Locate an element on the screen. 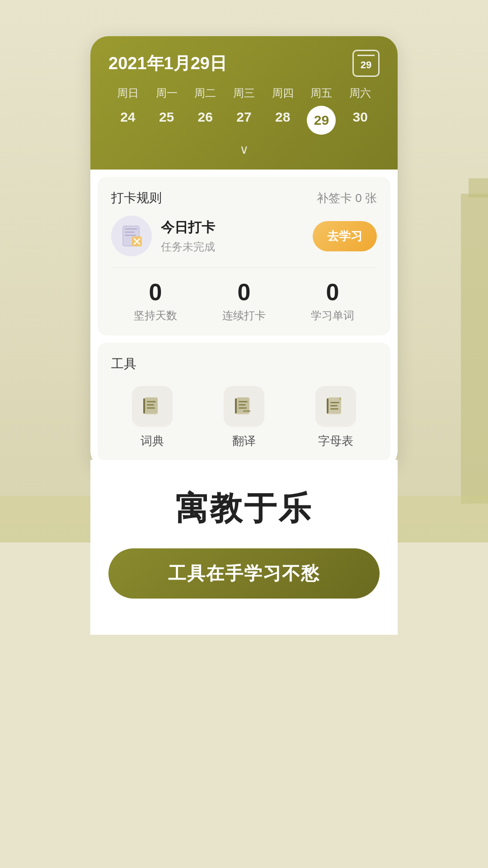 The width and height of the screenshot is (488, 868). checkin-header: 打卡规则 补签卡 0 张 is located at coordinates (244, 198).